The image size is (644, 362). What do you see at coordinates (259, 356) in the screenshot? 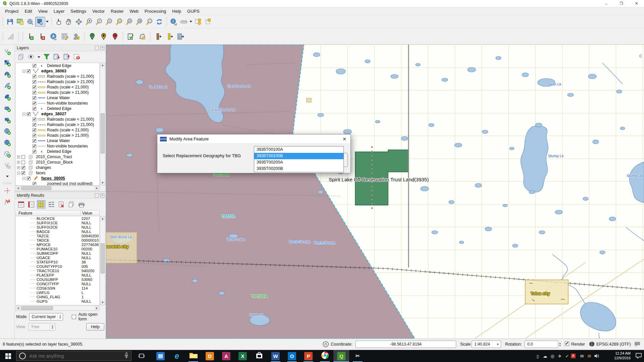
I see `taskbar-app-windows-store` at bounding box center [259, 356].